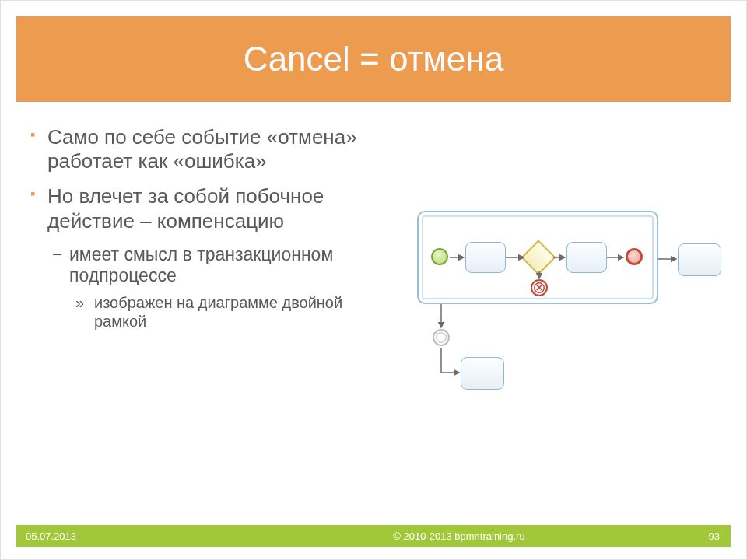 The image size is (747, 560). What do you see at coordinates (573, 304) in the screenshot?
I see `bpmn-diagram: ✕` at bounding box center [573, 304].